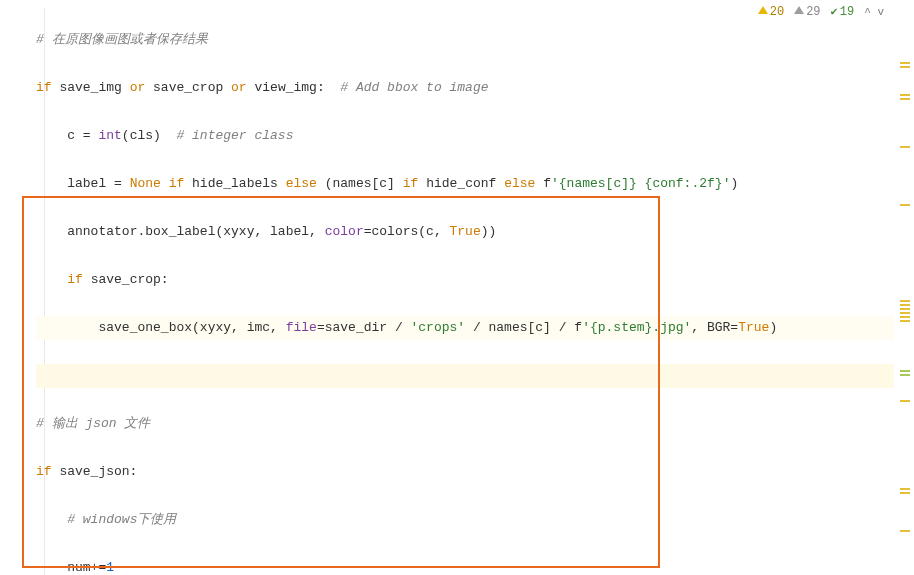  What do you see at coordinates (821, 12) in the screenshot?
I see `editor-status-bar: 20 29 ✔19 ^ v` at bounding box center [821, 12].